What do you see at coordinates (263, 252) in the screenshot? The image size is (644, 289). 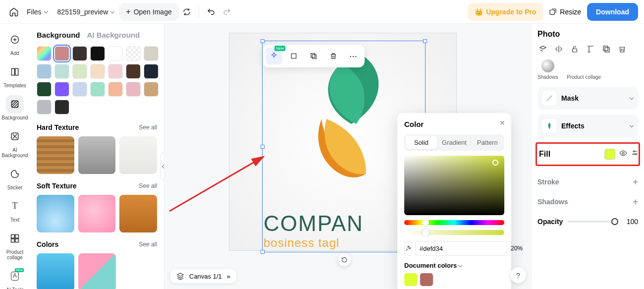 I see `handle-bl` at bounding box center [263, 252].